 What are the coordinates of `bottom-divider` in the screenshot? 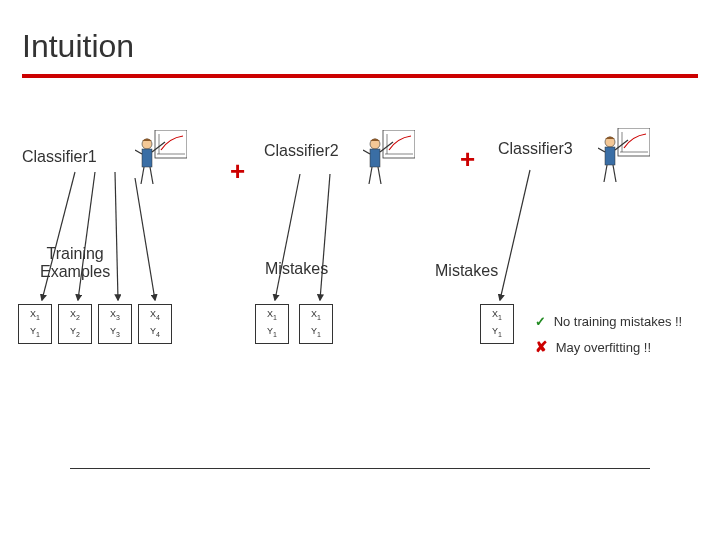 It's located at (360, 468).